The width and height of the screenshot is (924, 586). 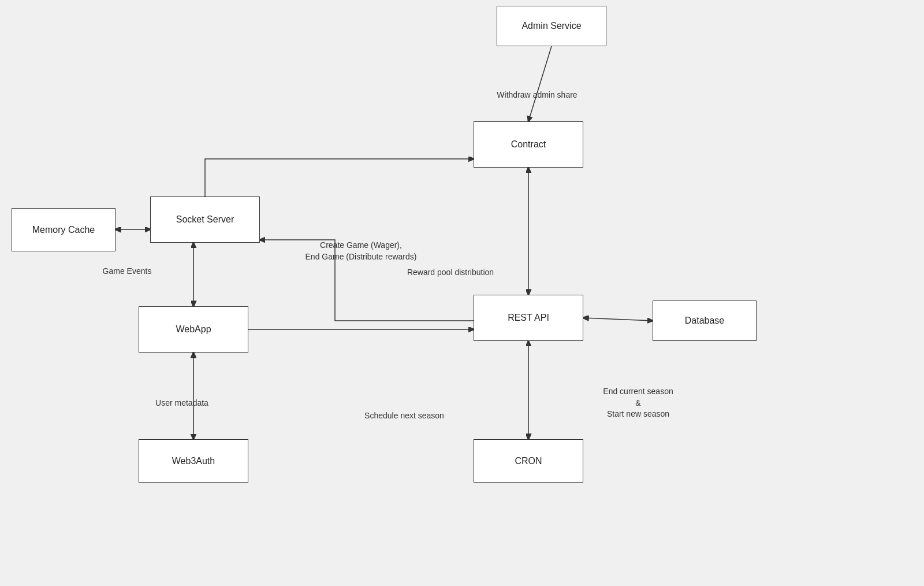 What do you see at coordinates (205, 220) in the screenshot?
I see `socket-server-node: Socket Server` at bounding box center [205, 220].